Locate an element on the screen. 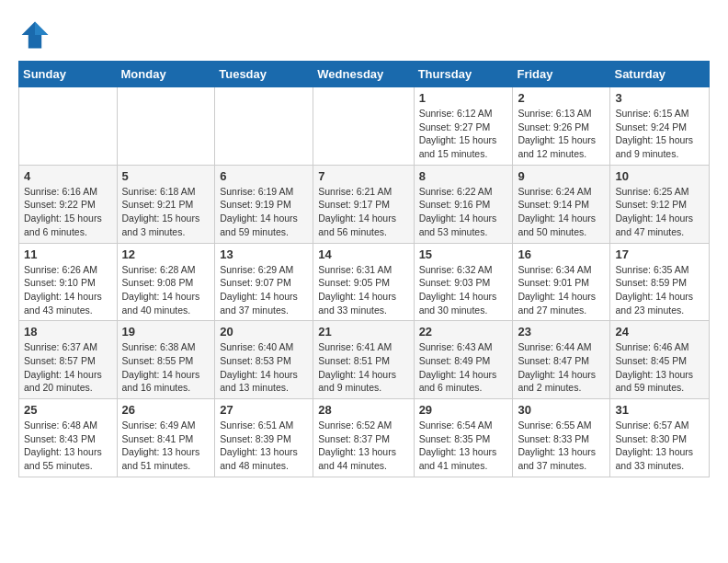 The width and height of the screenshot is (728, 563). calendar-header-row: SundayMondayTuesdayWednesdayThursdayFrid… is located at coordinates (364, 75).